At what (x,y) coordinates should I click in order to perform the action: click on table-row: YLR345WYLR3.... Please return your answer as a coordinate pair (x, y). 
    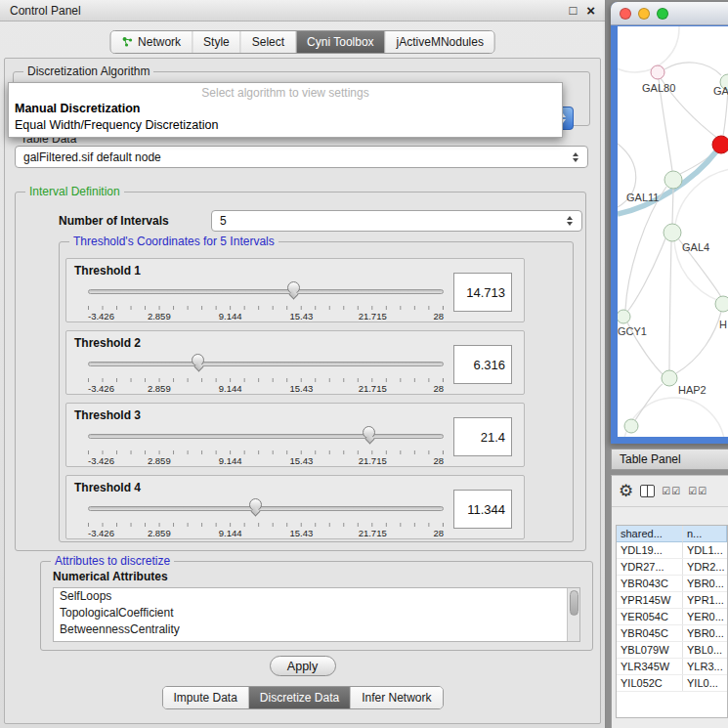
    Looking at the image, I should click on (672, 666).